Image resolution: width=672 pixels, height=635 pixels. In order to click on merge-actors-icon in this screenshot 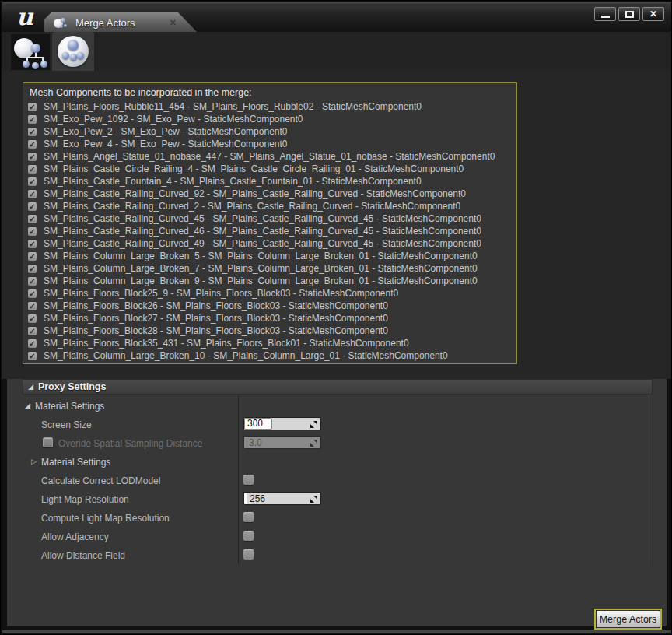, I will do `click(30, 52)`.